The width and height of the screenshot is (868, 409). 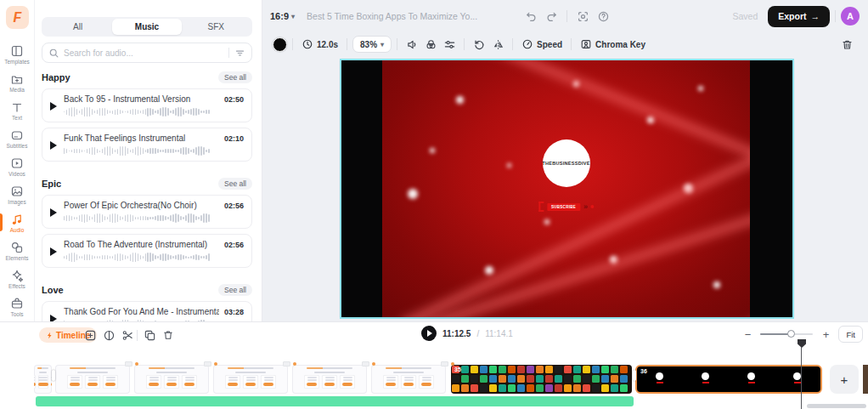 What do you see at coordinates (564, 207) in the screenshot?
I see `subscribe-button: SUBSCRIBE` at bounding box center [564, 207].